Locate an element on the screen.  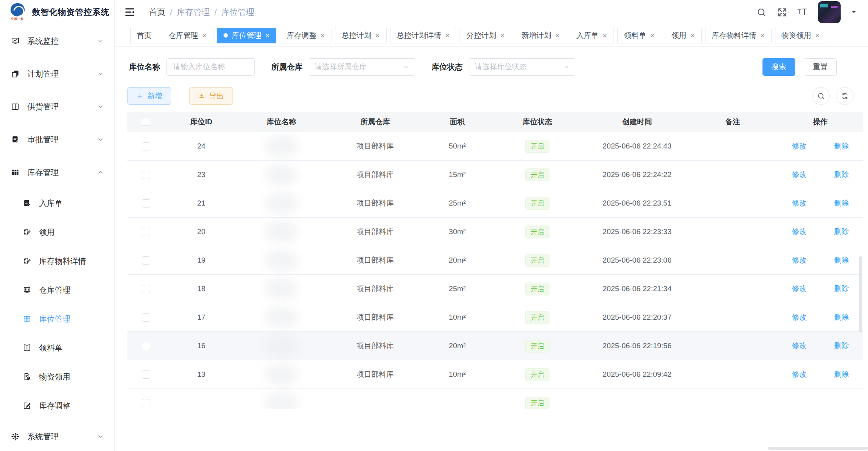
sidebar-item-计划管理: 计划管理 is located at coordinates (57, 74).